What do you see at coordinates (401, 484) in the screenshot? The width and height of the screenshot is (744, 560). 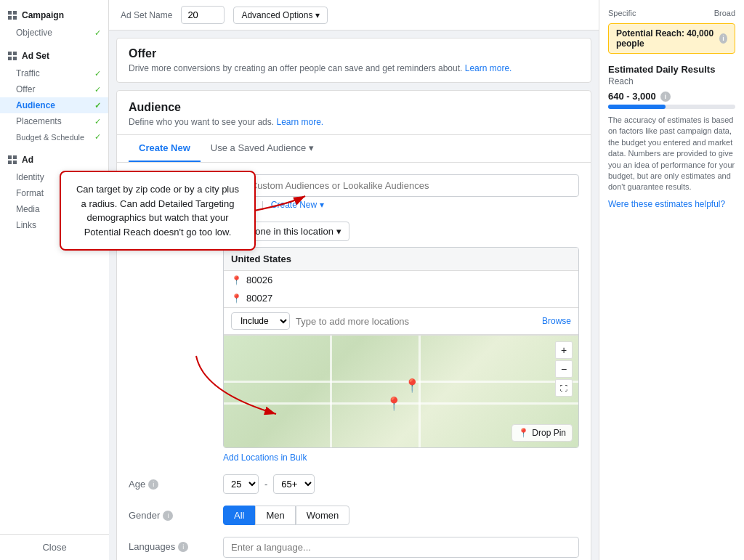 I see `age-control: 25 18213035 - 65+ 1821253035404550556065` at bounding box center [401, 484].